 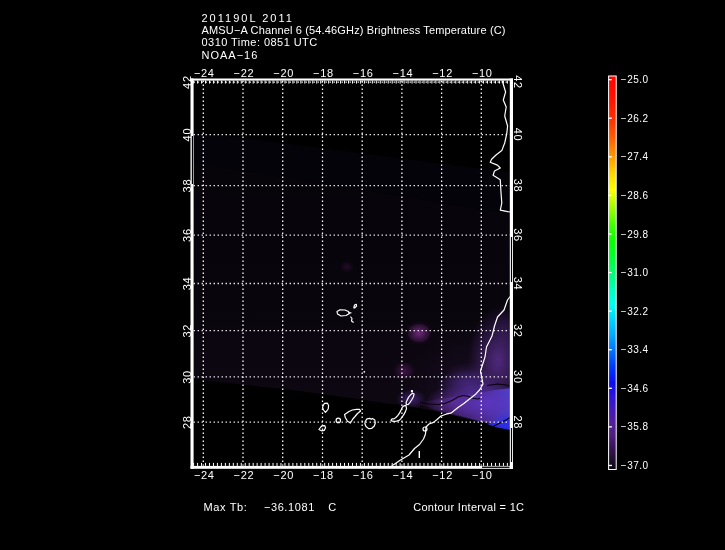 What do you see at coordinates (230, 55) in the screenshot?
I see `svg-text: NOAA−16` at bounding box center [230, 55].